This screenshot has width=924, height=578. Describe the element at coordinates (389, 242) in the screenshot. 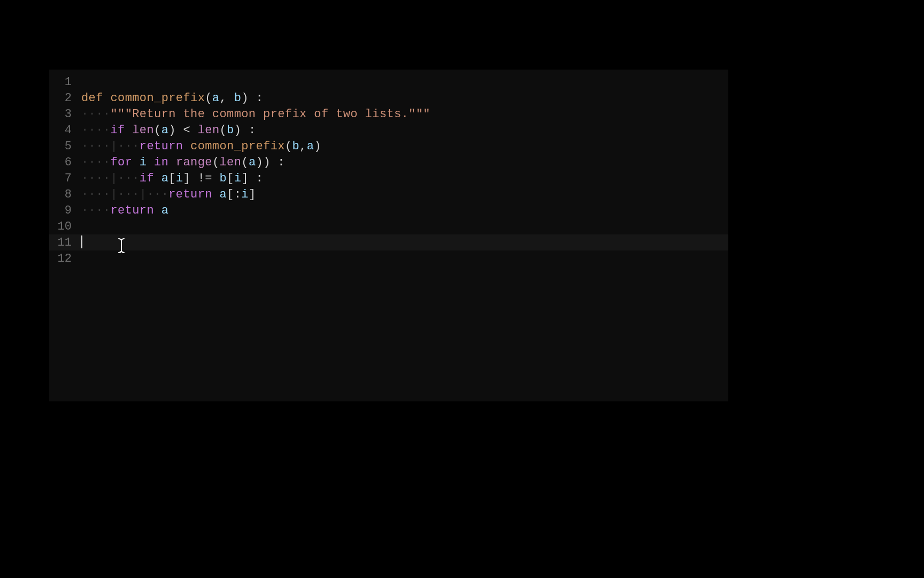

I see `code-line: 11` at that location.